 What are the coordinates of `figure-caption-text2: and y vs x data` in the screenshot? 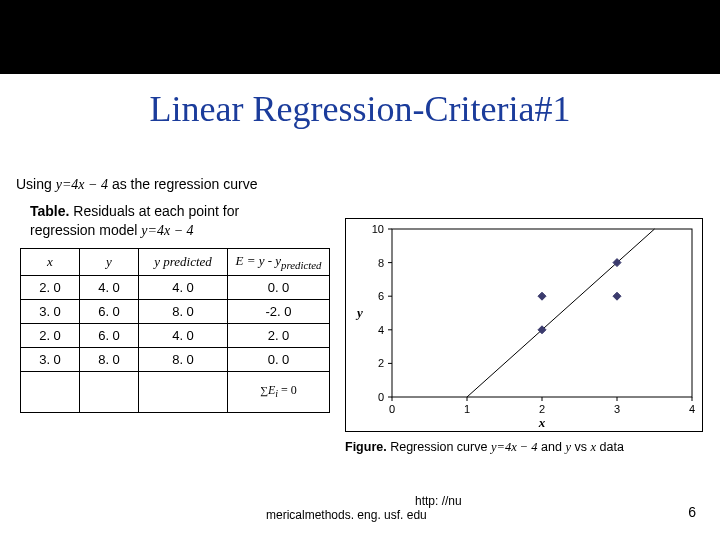 It's located at (582, 447).